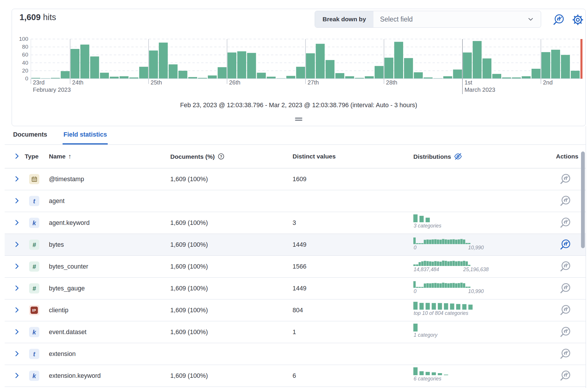  Describe the element at coordinates (25, 47) in the screenshot. I see `svg-text: 80` at that location.